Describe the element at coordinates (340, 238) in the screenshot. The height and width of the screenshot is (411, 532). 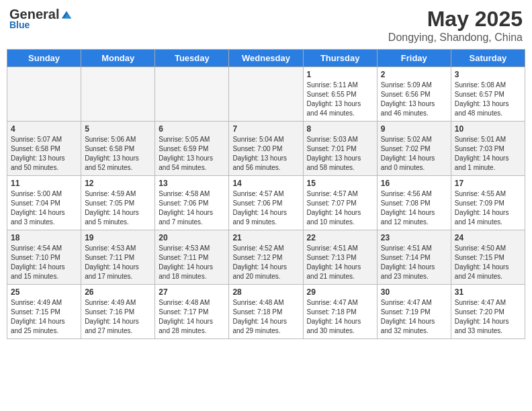
I see `day-number: 22` at that location.